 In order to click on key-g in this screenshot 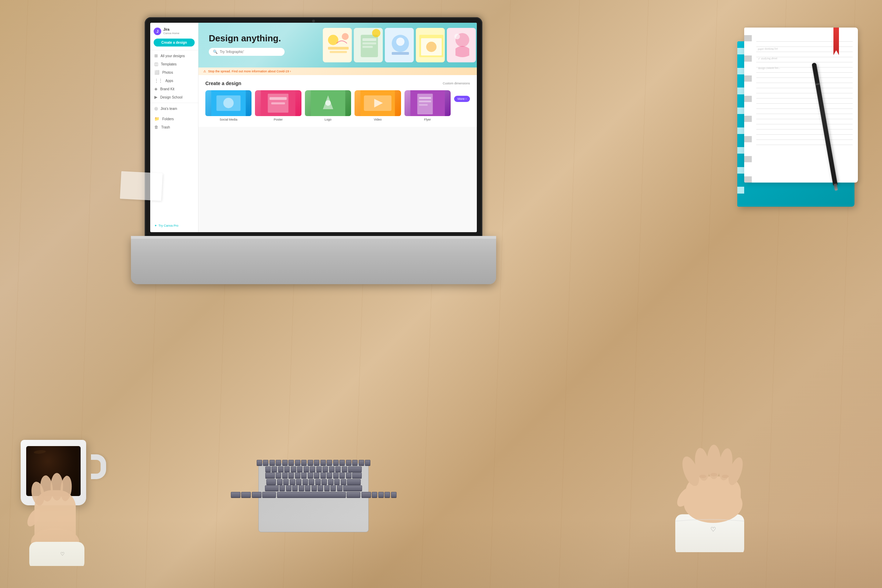, I will do `click(305, 482)`.